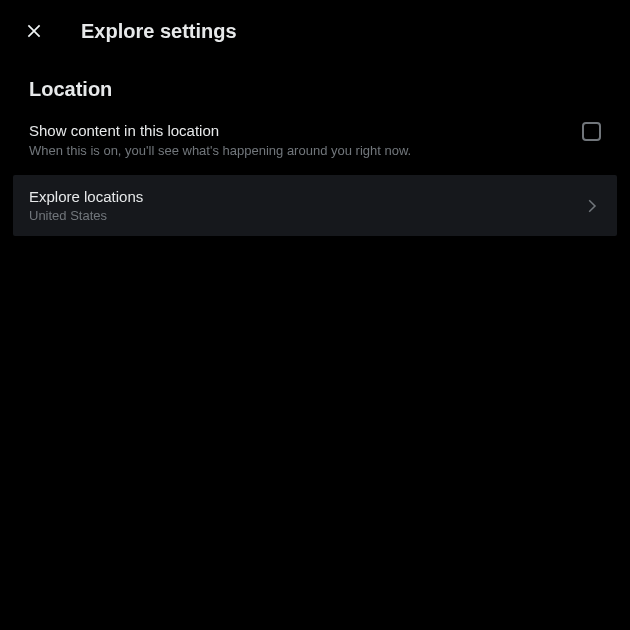 This screenshot has width=630, height=630. Describe the element at coordinates (592, 132) in the screenshot. I see `show-content-checkbox` at that location.